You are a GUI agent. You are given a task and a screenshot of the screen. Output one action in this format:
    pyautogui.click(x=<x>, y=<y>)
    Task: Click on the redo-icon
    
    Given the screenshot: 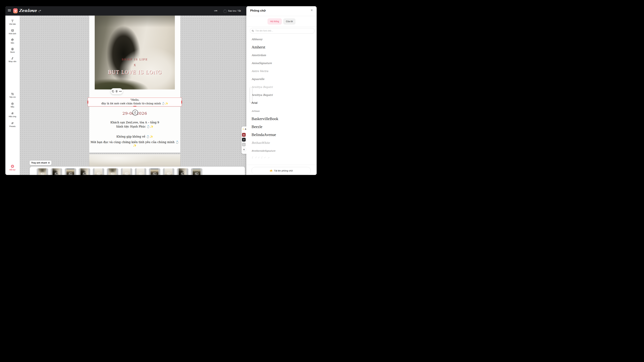 What is the action you would take?
    pyautogui.click(x=40, y=11)
    